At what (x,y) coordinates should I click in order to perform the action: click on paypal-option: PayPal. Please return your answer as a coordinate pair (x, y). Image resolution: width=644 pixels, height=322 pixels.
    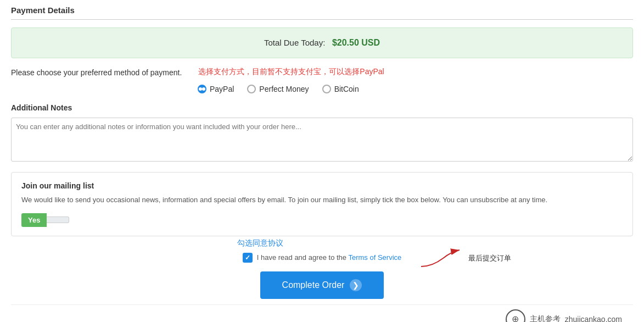
    Looking at the image, I should click on (216, 89).